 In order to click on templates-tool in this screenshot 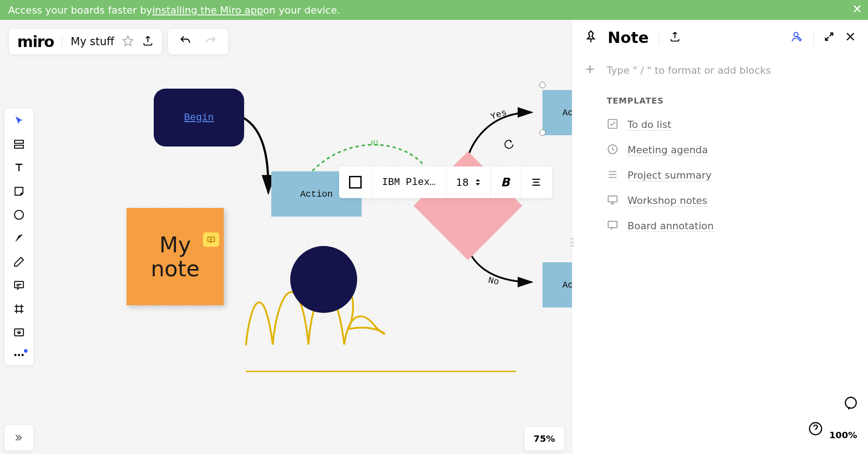, I will do `click(19, 145)`.